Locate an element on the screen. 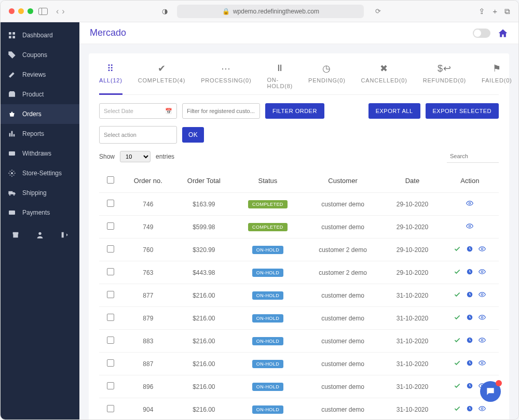 Image resolution: width=519 pixels, height=420 pixels. sidebar-item-withdraws: Withdraws is located at coordinates (40, 153).